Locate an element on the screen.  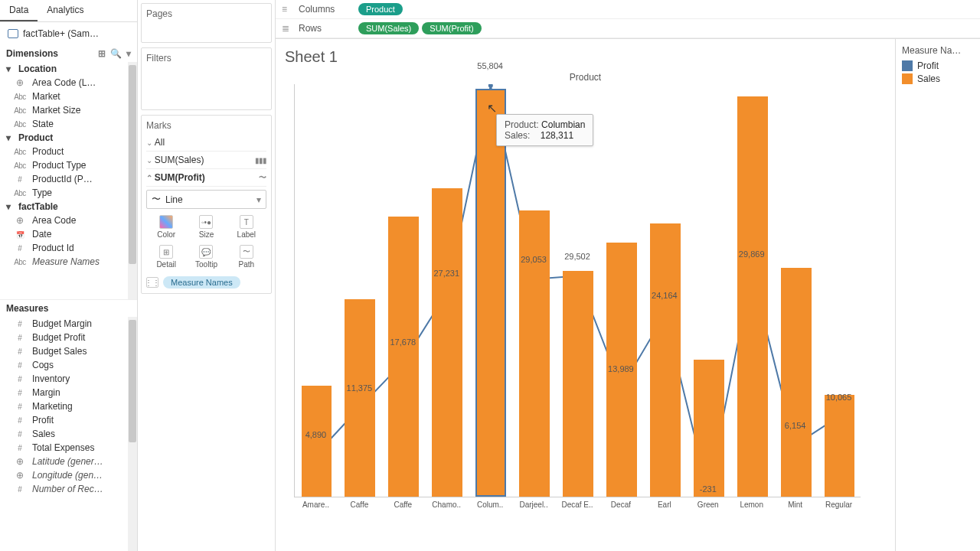
rows-icon: ≣ is located at coordinates (287, 28).